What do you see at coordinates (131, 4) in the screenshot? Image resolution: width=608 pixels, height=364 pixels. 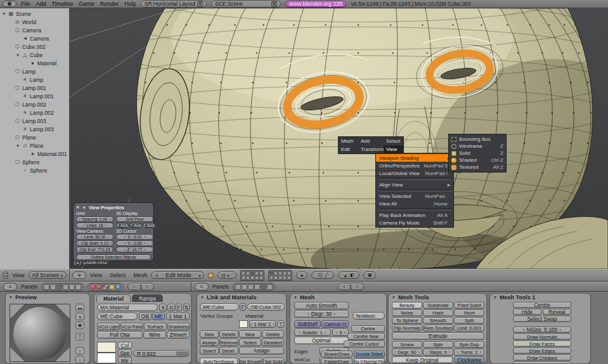 I see `top-menu-item: Help` at bounding box center [131, 4].